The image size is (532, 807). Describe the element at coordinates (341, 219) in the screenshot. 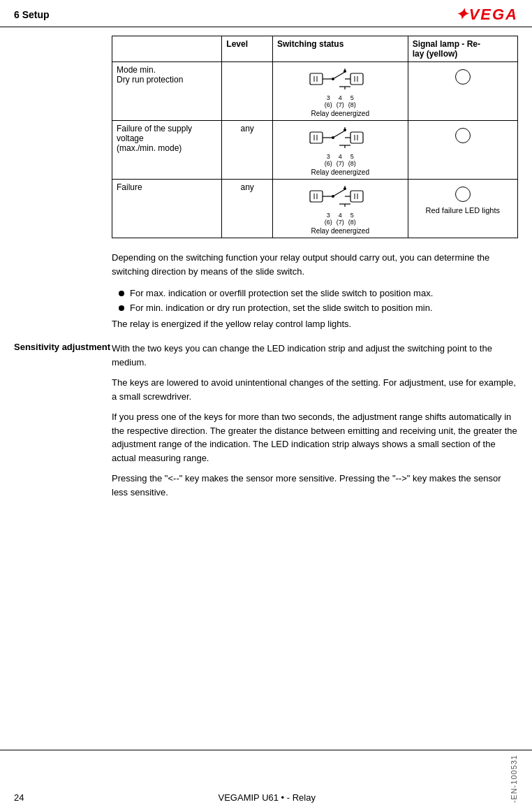

I see `relay-numbers-3: 3(6) 4(7) 5(8)` at that location.